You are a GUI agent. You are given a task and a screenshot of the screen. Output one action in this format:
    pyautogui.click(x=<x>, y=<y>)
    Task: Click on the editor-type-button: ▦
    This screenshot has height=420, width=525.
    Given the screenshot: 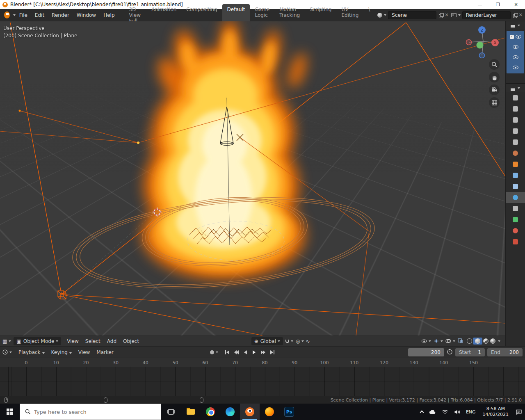 What is the action you would take?
    pyautogui.click(x=7, y=341)
    